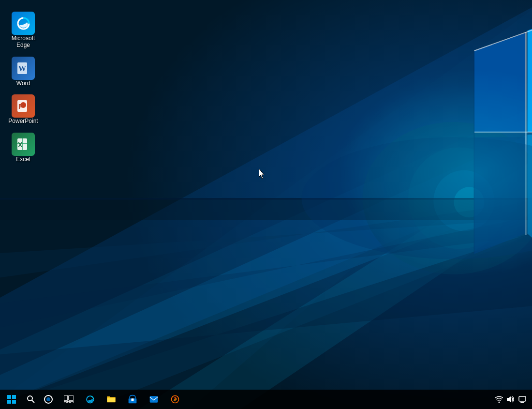  What do you see at coordinates (266, 399) in the screenshot?
I see `taskbar` at bounding box center [266, 399].